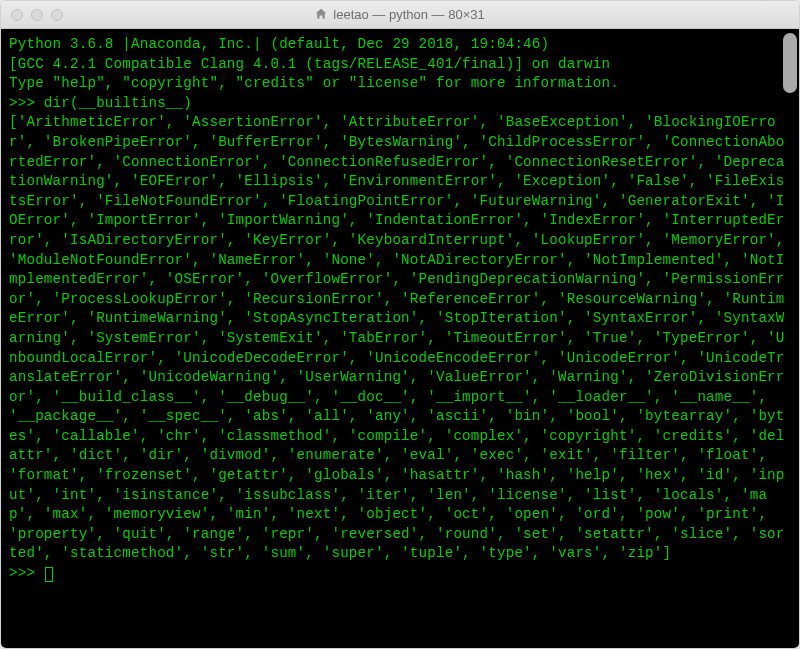  I want to click on repl-prompt-current: >>>, so click(26, 573).